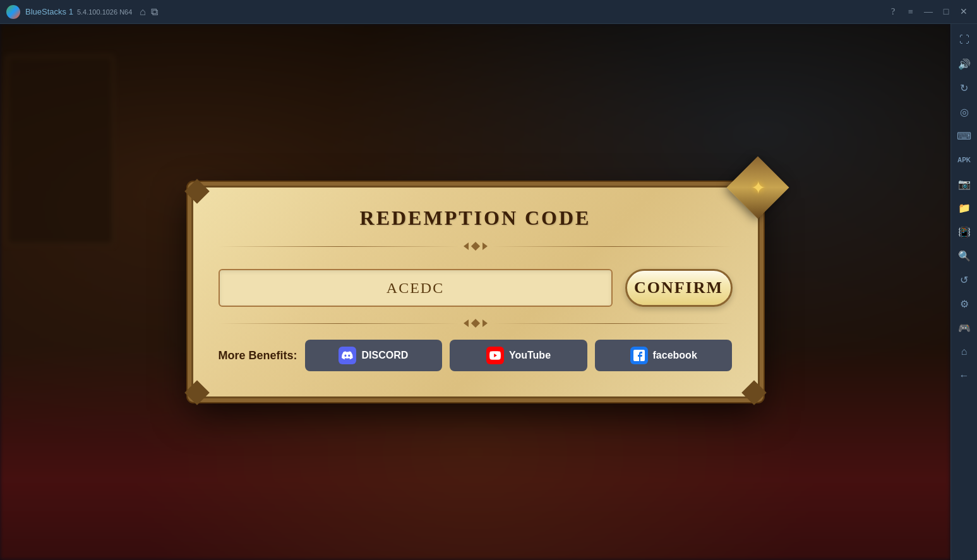 The image size is (977, 560). Describe the element at coordinates (13, 12) in the screenshot. I see `bluestacks-logo` at that location.